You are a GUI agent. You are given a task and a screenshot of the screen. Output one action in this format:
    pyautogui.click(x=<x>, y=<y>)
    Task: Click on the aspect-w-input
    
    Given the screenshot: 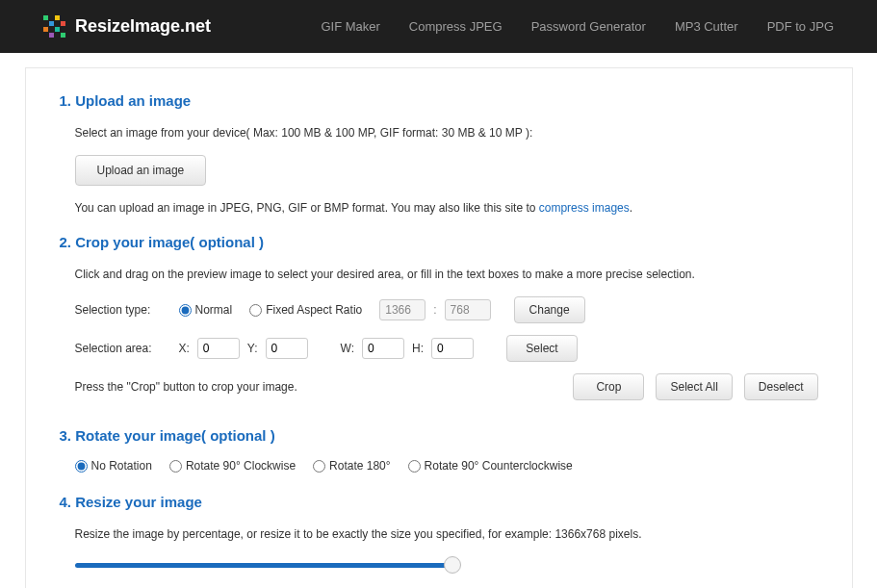 What is the action you would take?
    pyautogui.click(x=402, y=310)
    